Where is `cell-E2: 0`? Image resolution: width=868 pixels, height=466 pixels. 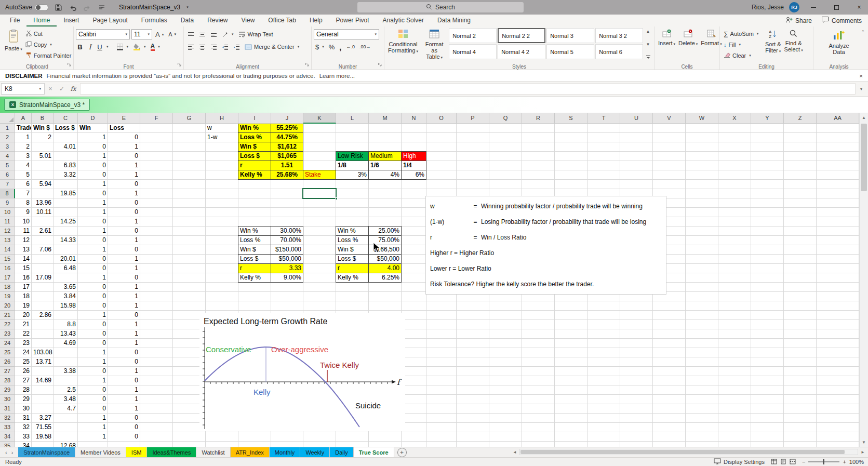
cell-E2: 0 is located at coordinates (124, 137).